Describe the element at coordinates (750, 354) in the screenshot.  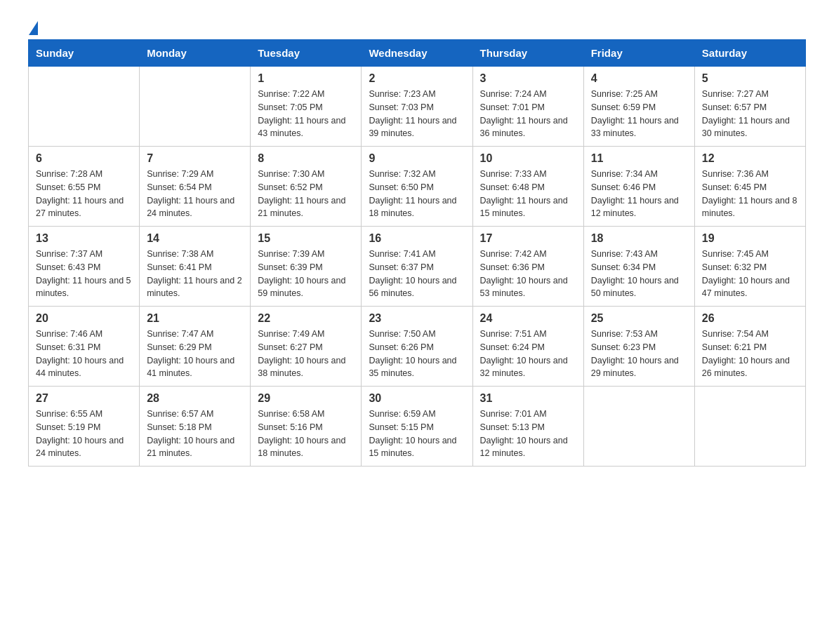
I see `day-info: Sunrise: 7:54 AMSunset: 6:21 PMDaylight:…` at that location.